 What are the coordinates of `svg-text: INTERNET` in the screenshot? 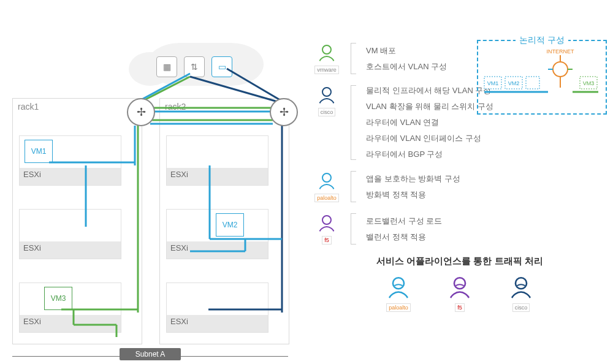 It's located at (561, 51).